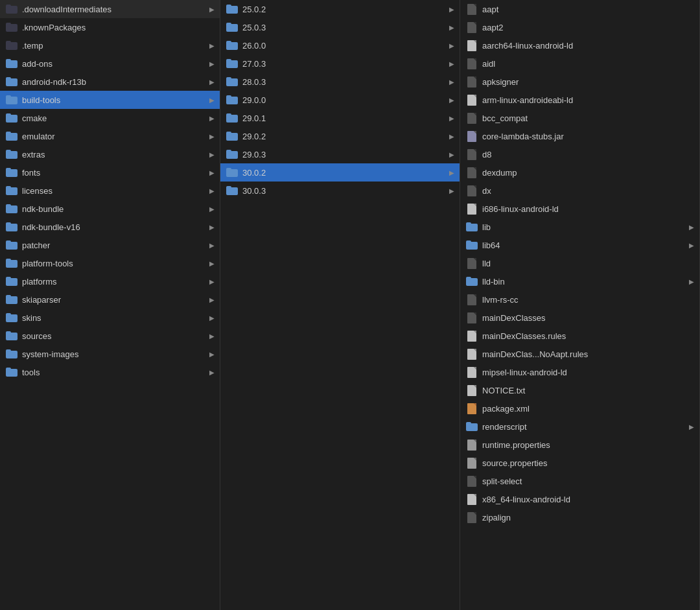 This screenshot has width=700, height=610. I want to click on list-item: lld, so click(579, 263).